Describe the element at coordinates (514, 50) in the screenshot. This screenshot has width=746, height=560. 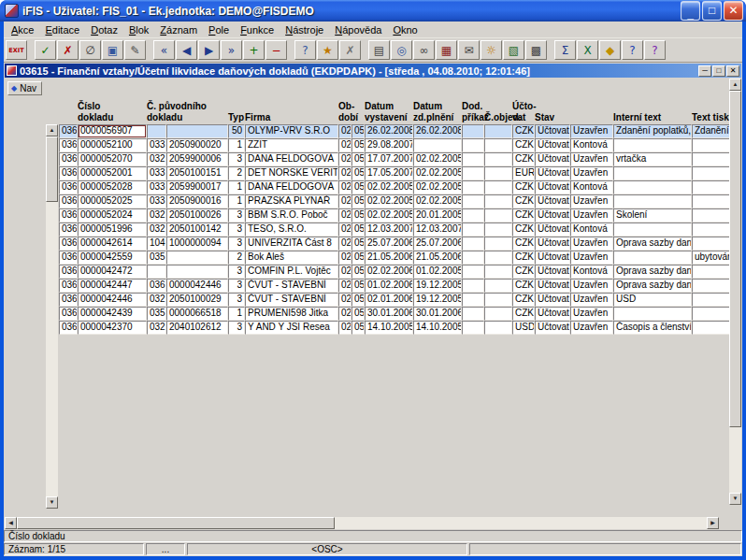
I see `attachments-button: ▧` at that location.